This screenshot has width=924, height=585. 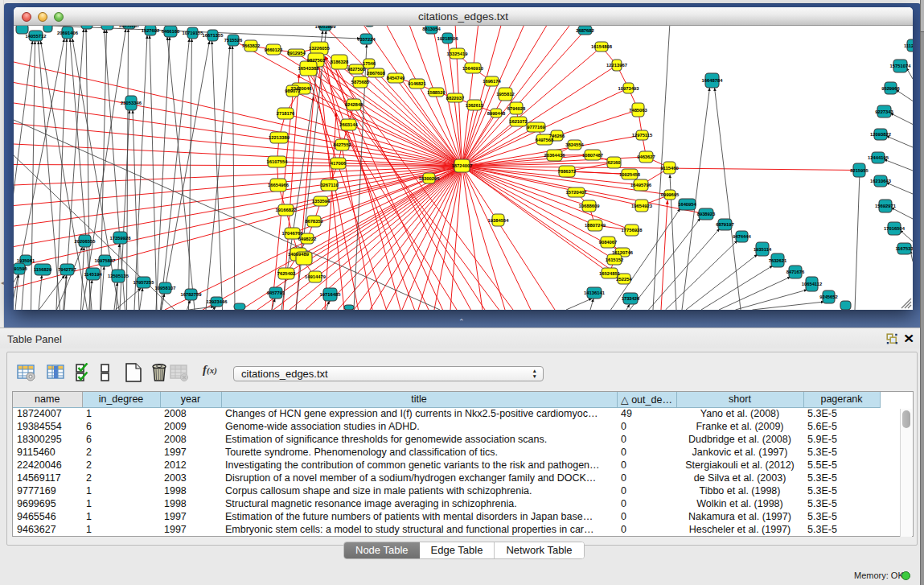 What do you see at coordinates (878, 158) in the screenshot?
I see `svg-text: 12444195` at bounding box center [878, 158].